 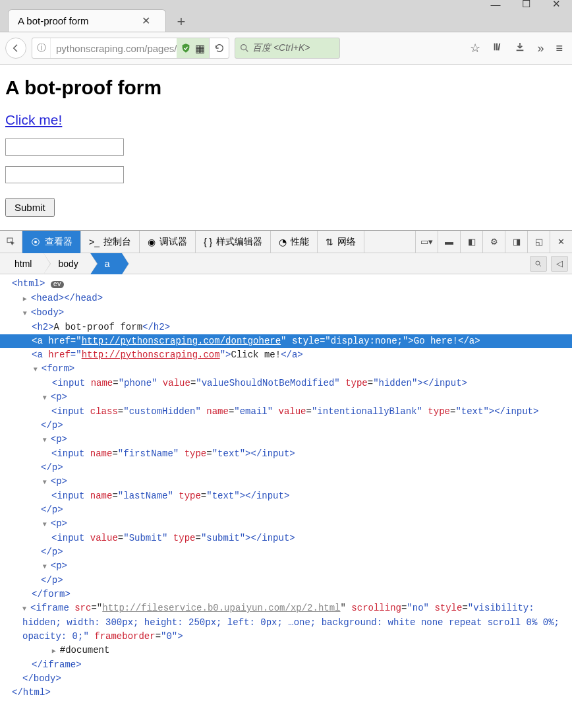 I want to click on library-icon, so click(x=498, y=49).